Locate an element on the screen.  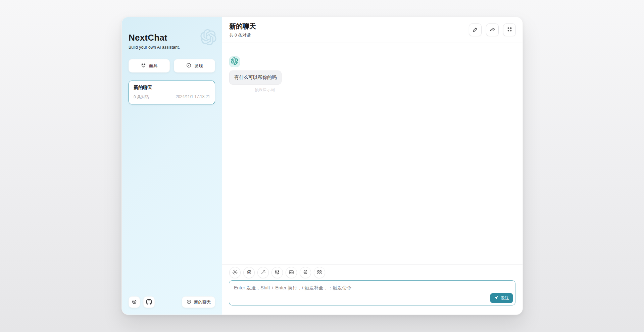
app-tagline: Build your own AI assistant. is located at coordinates (172, 47).